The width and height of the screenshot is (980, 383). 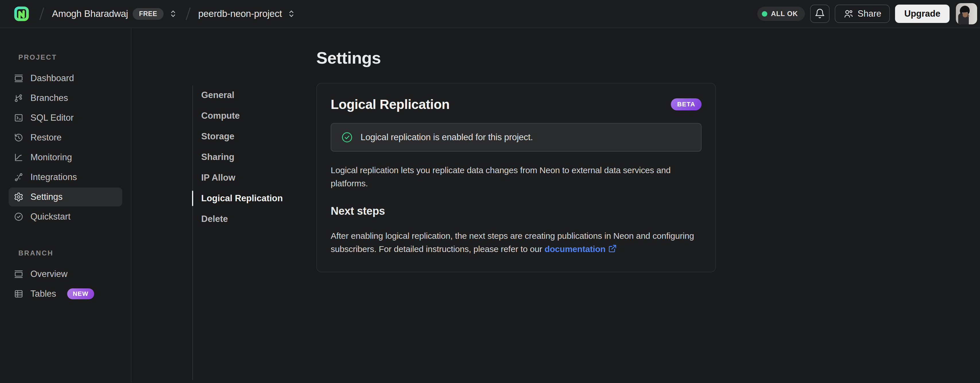 I want to click on sidebar-item-label: Dashboard, so click(x=52, y=78).